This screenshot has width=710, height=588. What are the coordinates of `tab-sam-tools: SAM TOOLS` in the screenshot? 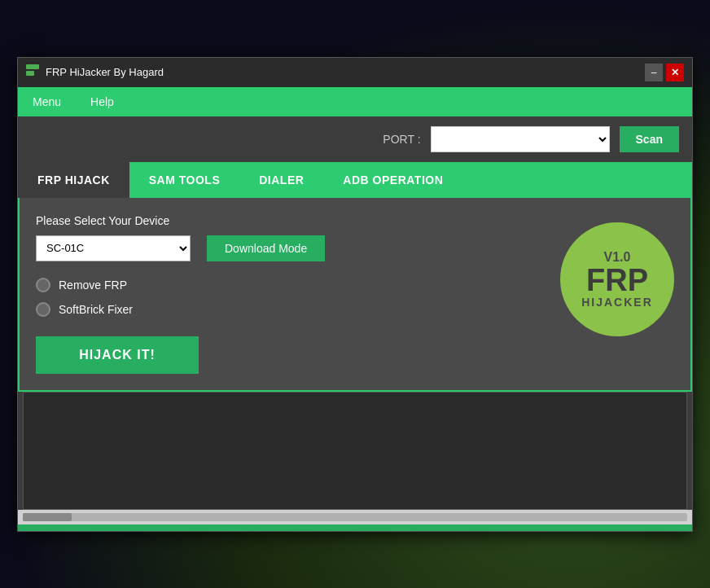 It's located at (184, 180).